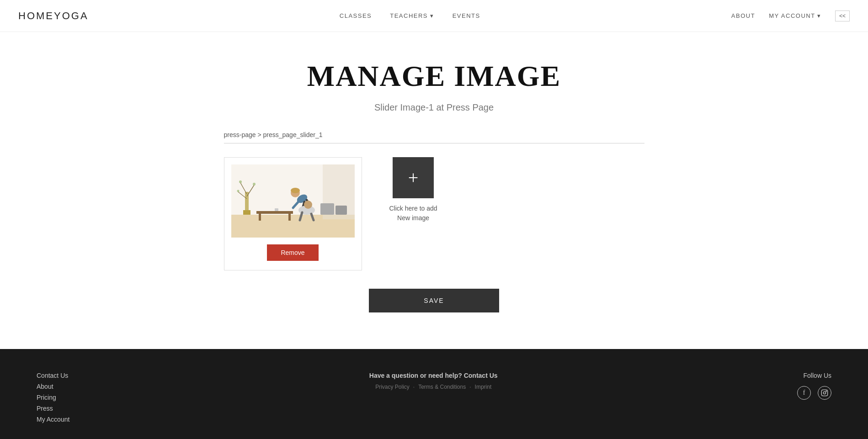  Describe the element at coordinates (433, 376) in the screenshot. I see `footer-question: Have a question or need help? Contact Us` at that location.